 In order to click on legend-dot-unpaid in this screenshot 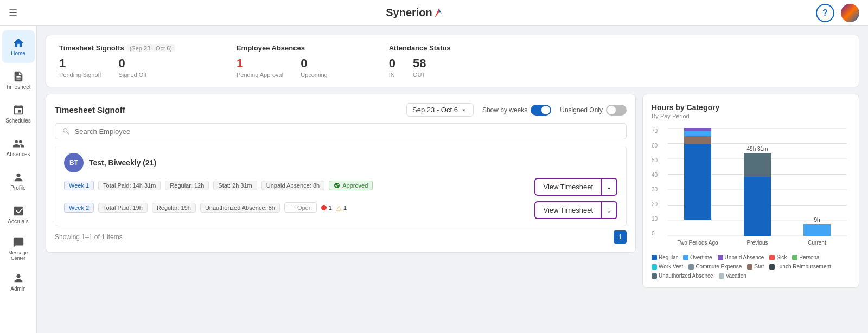, I will do `click(720, 258)`.